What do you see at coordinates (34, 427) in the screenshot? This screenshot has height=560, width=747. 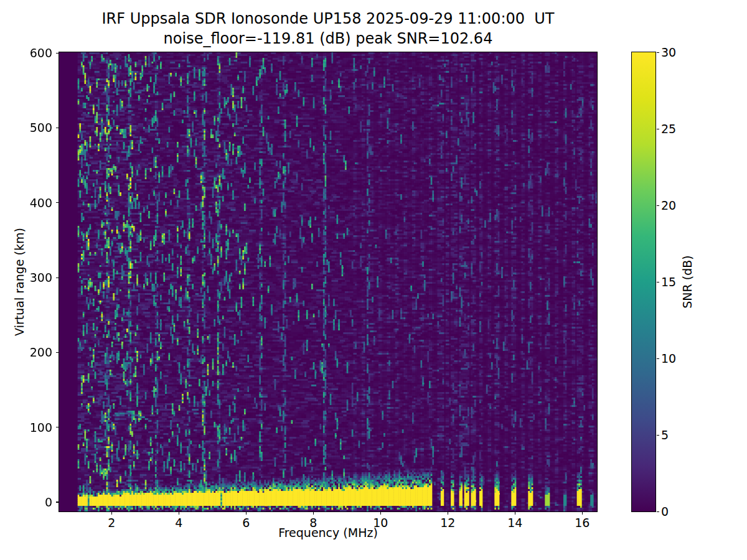 I see `y-tick-label: 100` at bounding box center [34, 427].